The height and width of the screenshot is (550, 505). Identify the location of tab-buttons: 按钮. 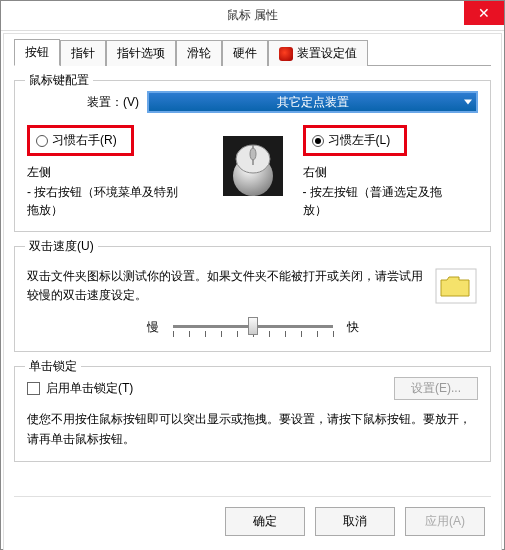
(37, 52).